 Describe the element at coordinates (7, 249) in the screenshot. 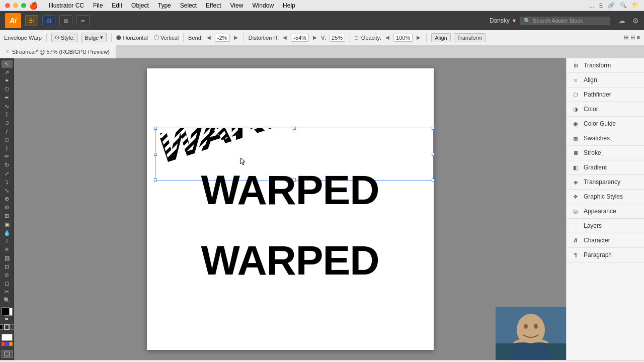

I see `symbol-tool: ✳` at that location.